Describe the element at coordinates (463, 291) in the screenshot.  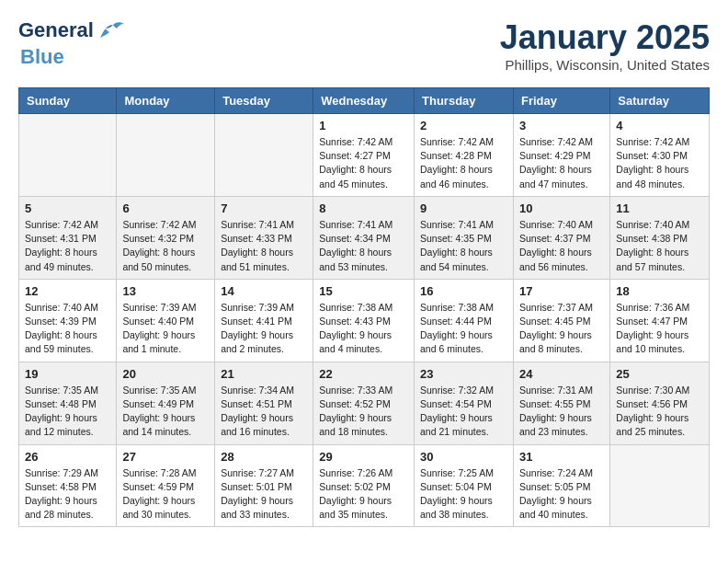
I see `day-number: 16` at that location.